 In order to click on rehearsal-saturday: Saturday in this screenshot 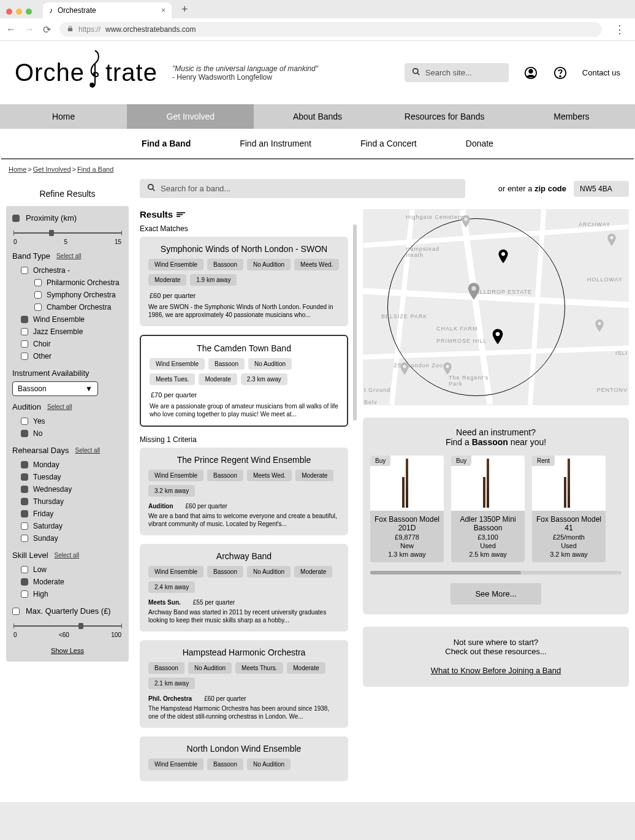, I will do `click(67, 526)`.